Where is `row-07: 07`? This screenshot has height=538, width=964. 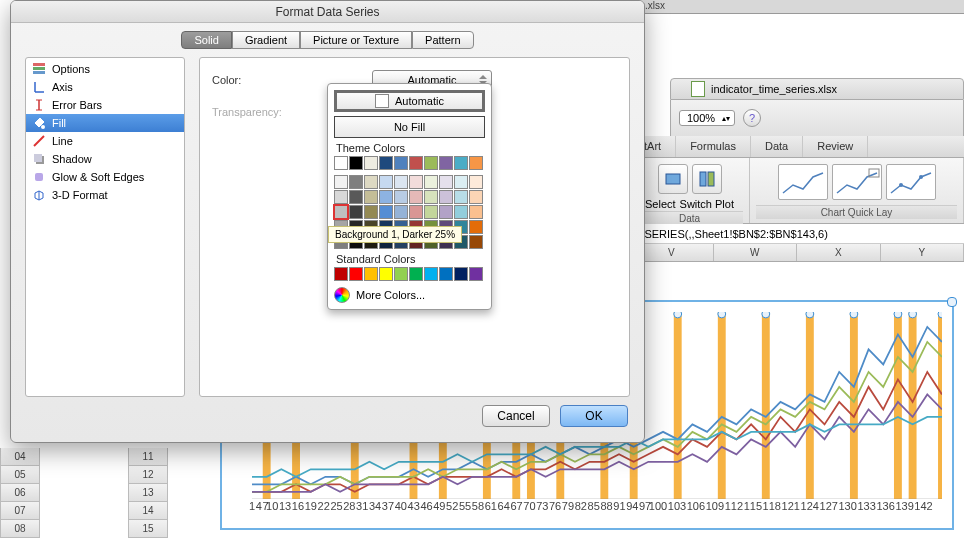 row-07: 07 is located at coordinates (20, 511).